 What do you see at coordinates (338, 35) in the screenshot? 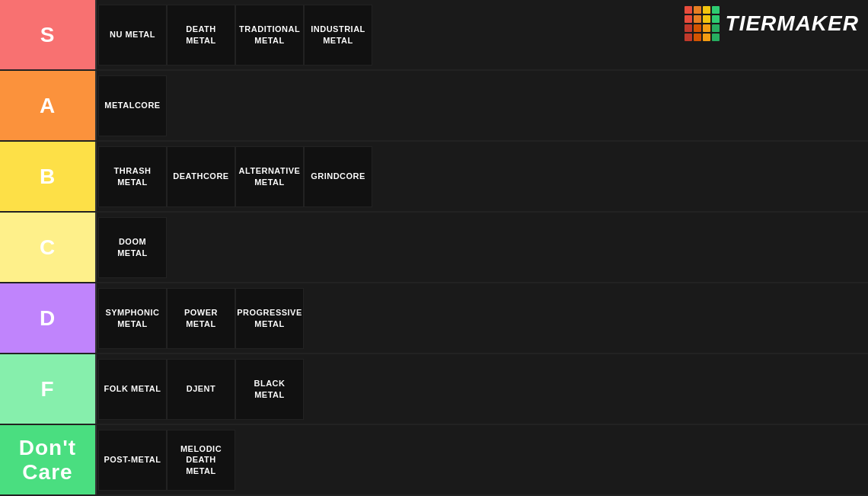
I see `tier-item: INDUSTRIAL METAL` at bounding box center [338, 35].